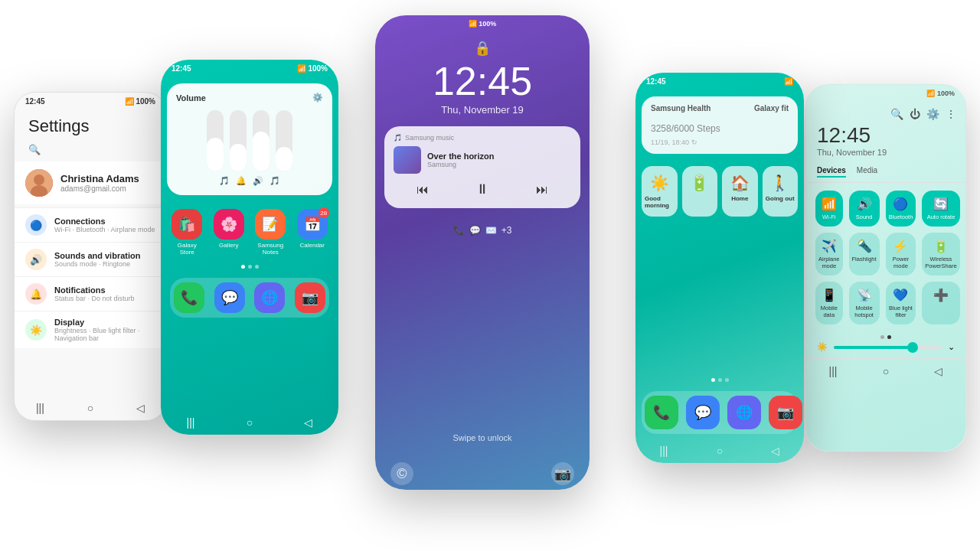 The width and height of the screenshot is (980, 551). Describe the element at coordinates (901, 254) in the screenshot. I see `tile-power: ⚡ Power mode` at that location.